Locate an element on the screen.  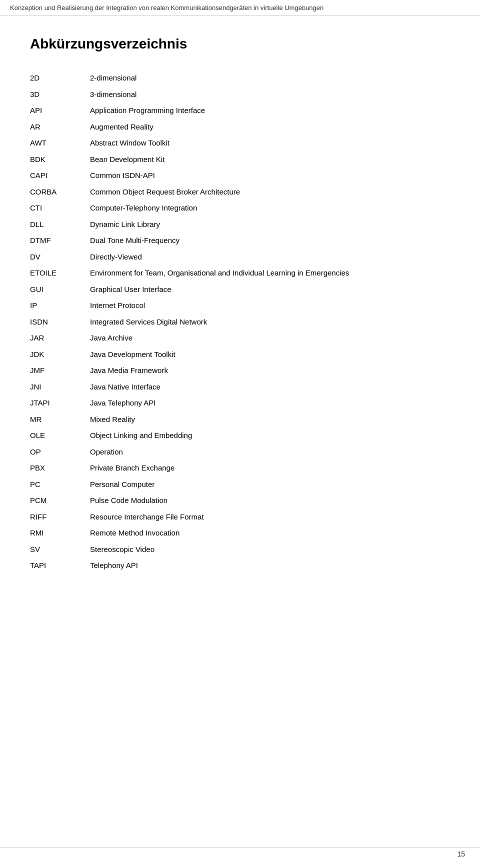
abbreviation-abbr: JNI is located at coordinates (60, 387).